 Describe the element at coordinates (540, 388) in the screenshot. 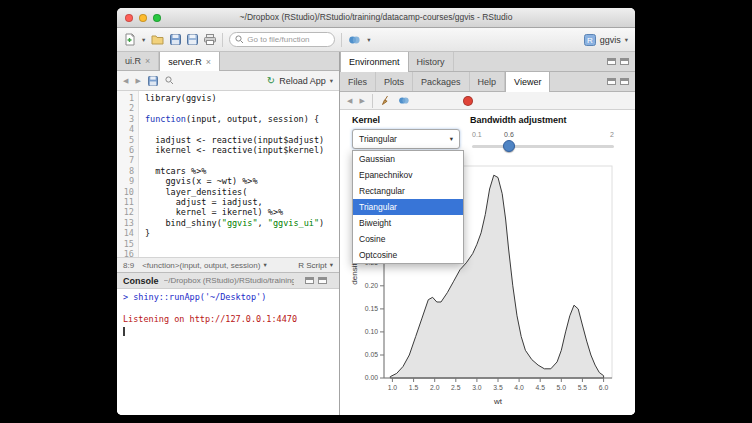

I see `svg-text: 4.5` at that location.